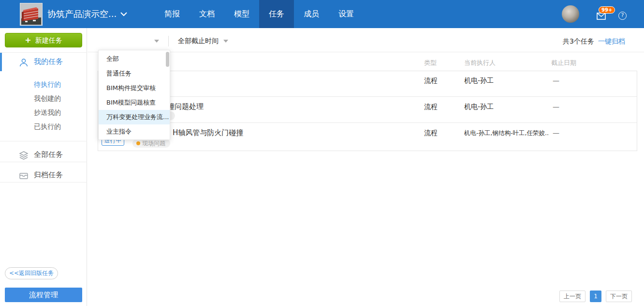  I want to click on sidebar: +新建任务 我的任务 待执行的 我创建的 抄送我的 已执行的 全部任务, so click(44, 167).